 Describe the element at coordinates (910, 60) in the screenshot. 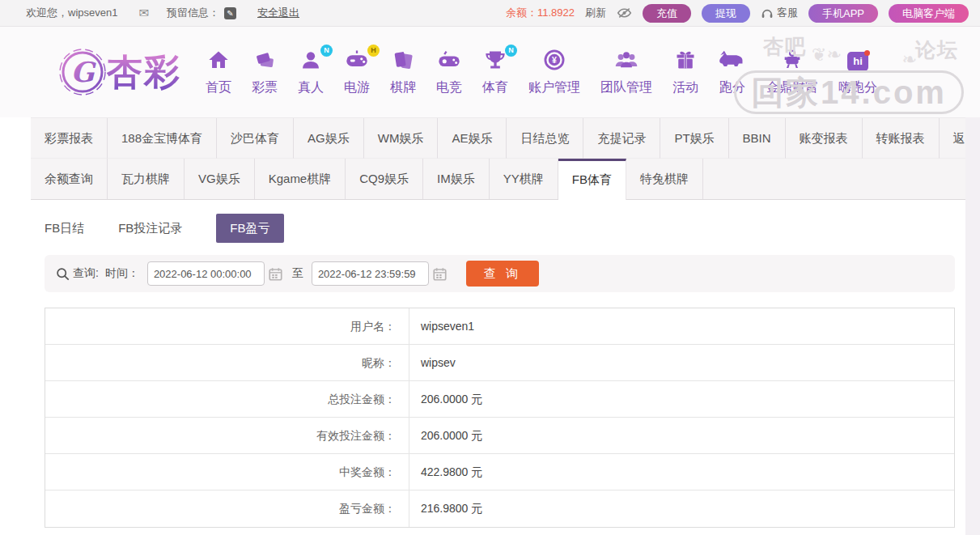

I see `watermark-flourish: ❧` at that location.